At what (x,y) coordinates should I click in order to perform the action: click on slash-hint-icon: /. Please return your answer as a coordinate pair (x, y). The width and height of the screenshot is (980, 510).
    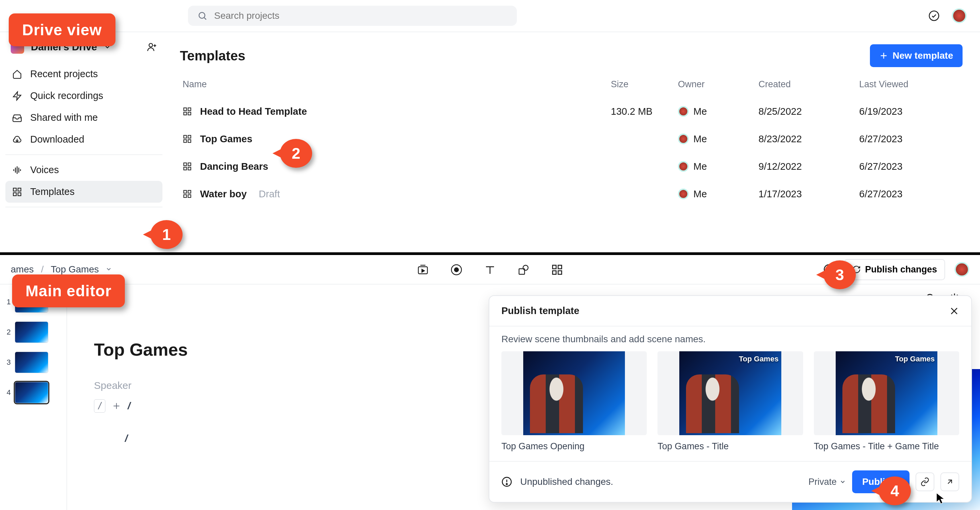
    Looking at the image, I should click on (100, 406).